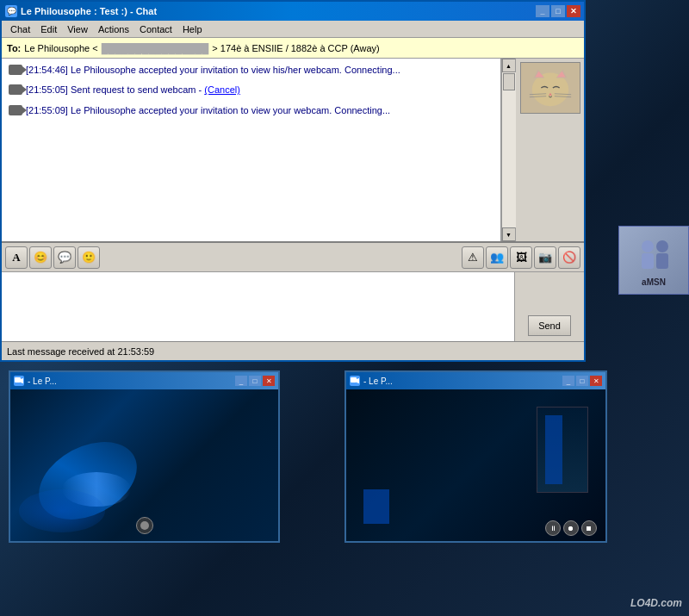  What do you see at coordinates (89, 258) in the screenshot?
I see `smiley-button: 🙂` at bounding box center [89, 258].